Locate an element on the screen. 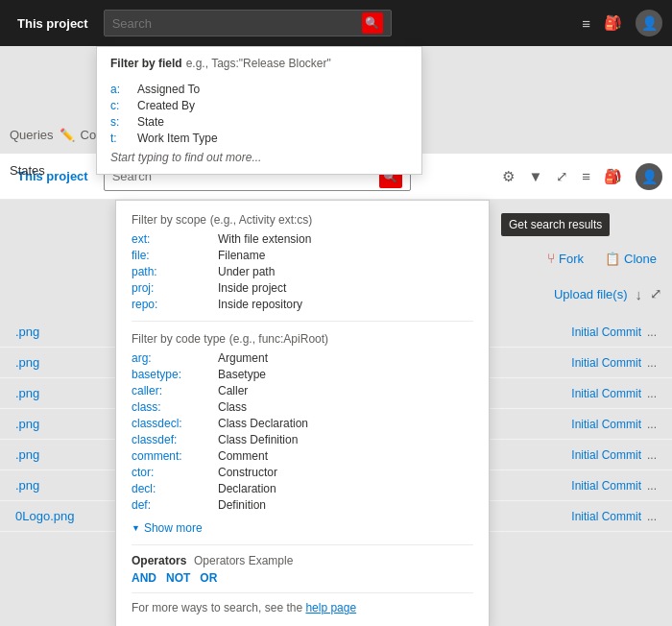 The width and height of the screenshot is (672, 626). scope-section: Filter by scope (e.g., Activity ext:cs) … is located at coordinates (302, 261).